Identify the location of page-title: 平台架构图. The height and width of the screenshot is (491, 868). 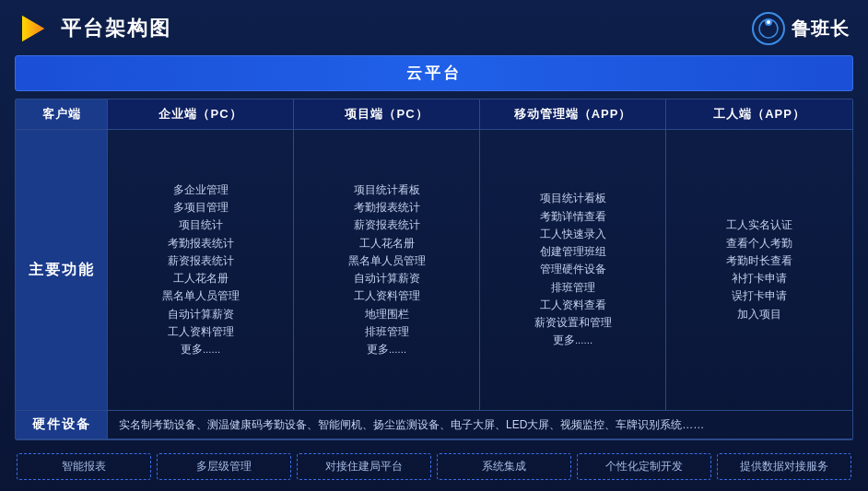
(116, 29).